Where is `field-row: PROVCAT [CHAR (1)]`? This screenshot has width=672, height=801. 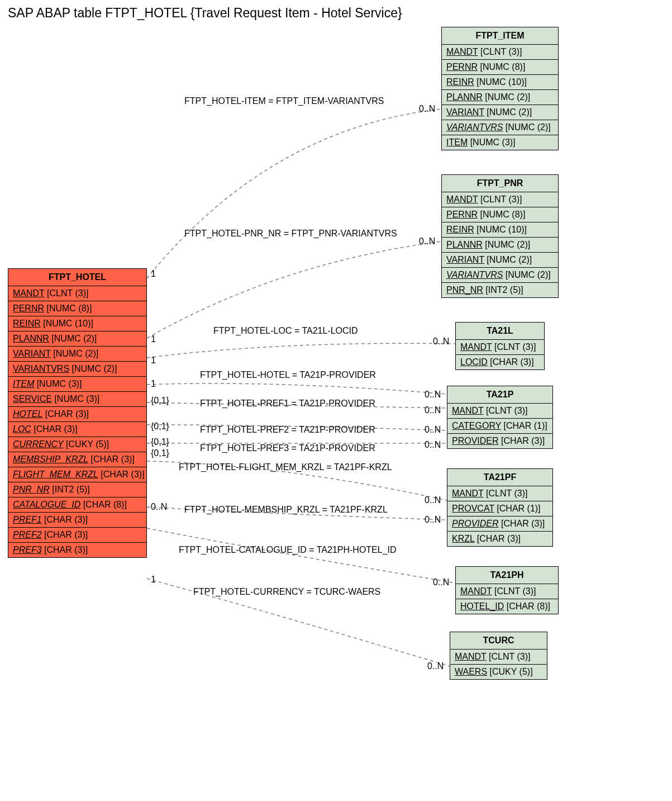 field-row: PROVCAT [CHAR (1)] is located at coordinates (500, 509).